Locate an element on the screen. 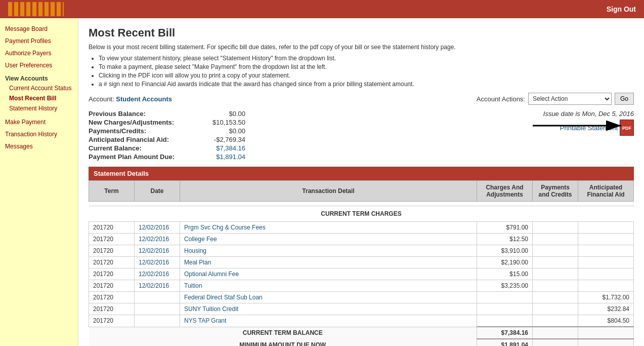 The width and height of the screenshot is (644, 346). sidebar-item-payment-profiles: Payment Profiles is located at coordinates (39, 41).